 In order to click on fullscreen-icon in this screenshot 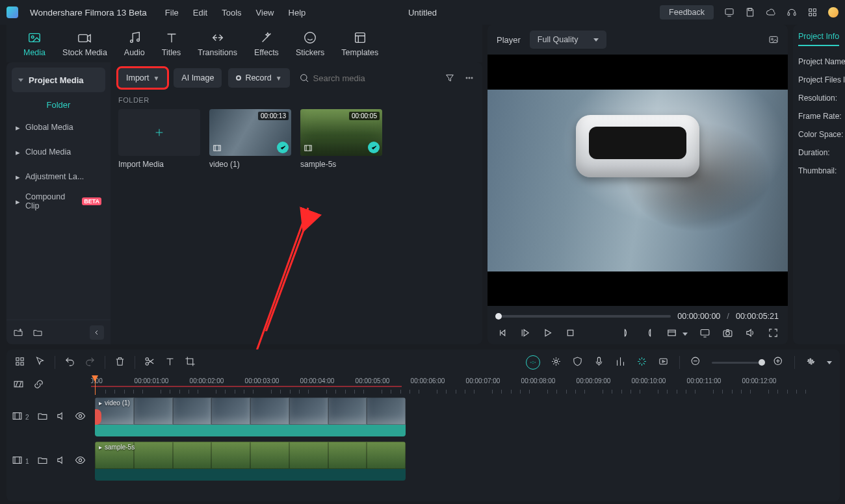, I will do `click(774, 334)`.